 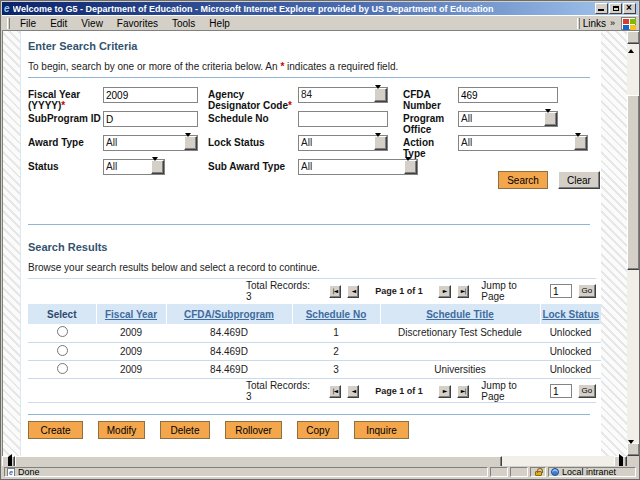 What do you see at coordinates (66, 118) in the screenshot?
I see `subprogram-id-label: SubProgram ID` at bounding box center [66, 118].